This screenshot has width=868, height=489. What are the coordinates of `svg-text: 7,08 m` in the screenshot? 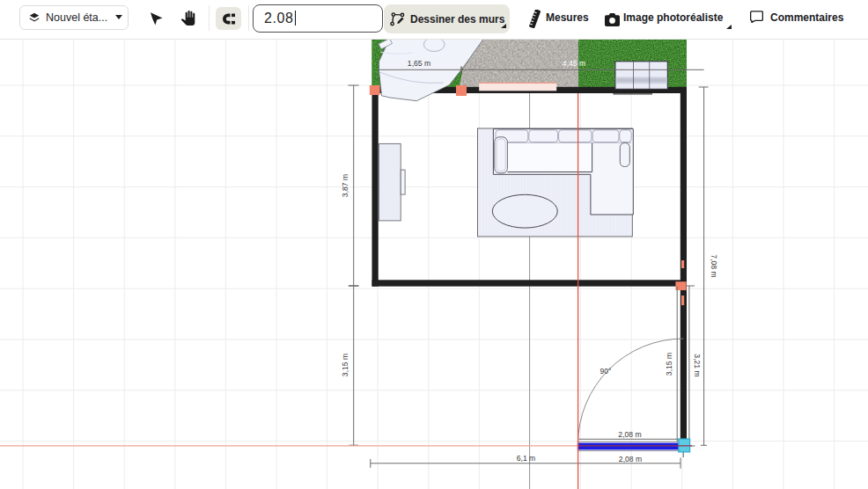 It's located at (714, 266).